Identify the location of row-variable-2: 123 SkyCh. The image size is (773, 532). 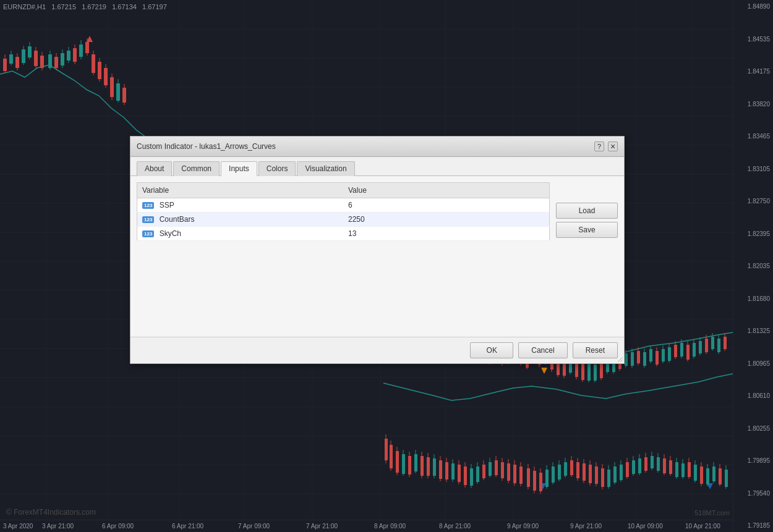
(241, 234).